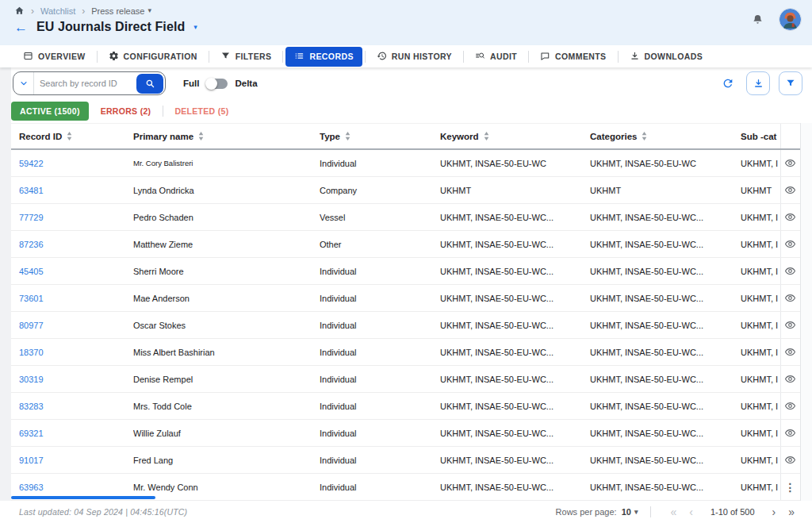 The height and width of the screenshot is (523, 812). Describe the element at coordinates (201, 111) in the screenshot. I see `status-tab-deleted: DELETED (5)` at that location.